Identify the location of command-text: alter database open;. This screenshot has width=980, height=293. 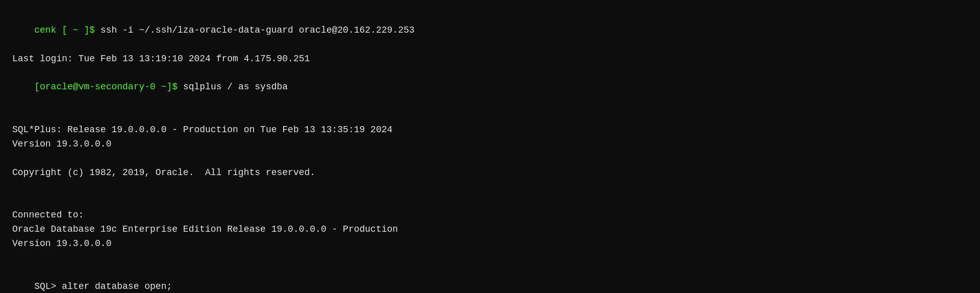
(117, 286).